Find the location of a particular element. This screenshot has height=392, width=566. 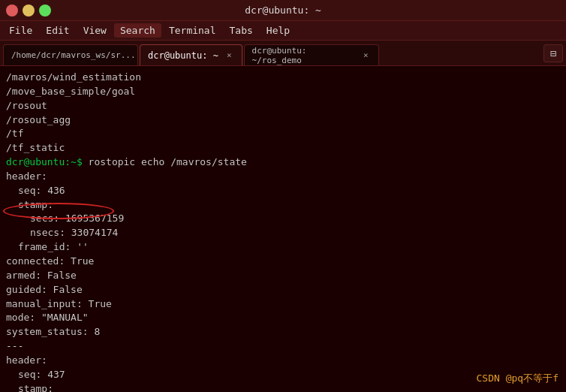

line-5: /tf is located at coordinates (283, 134).